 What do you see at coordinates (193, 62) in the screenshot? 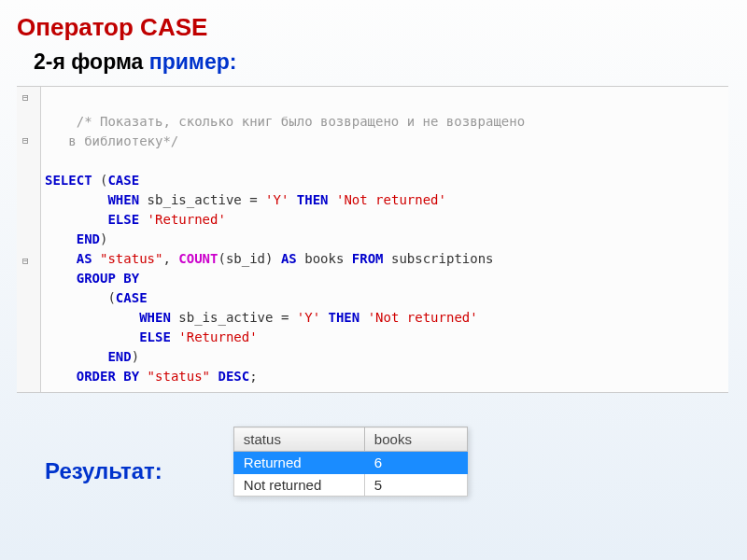
I see `subtitle-part2: пример:` at bounding box center [193, 62].